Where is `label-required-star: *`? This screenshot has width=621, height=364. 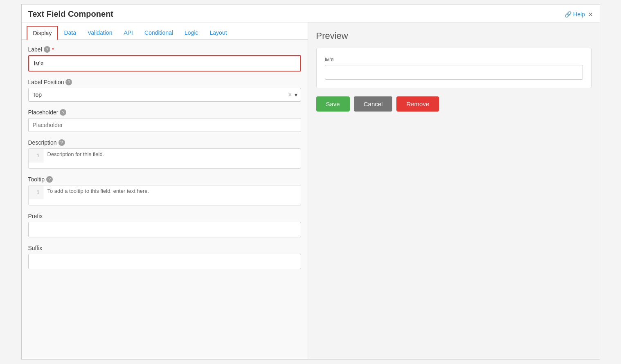 label-required-star: * is located at coordinates (53, 49).